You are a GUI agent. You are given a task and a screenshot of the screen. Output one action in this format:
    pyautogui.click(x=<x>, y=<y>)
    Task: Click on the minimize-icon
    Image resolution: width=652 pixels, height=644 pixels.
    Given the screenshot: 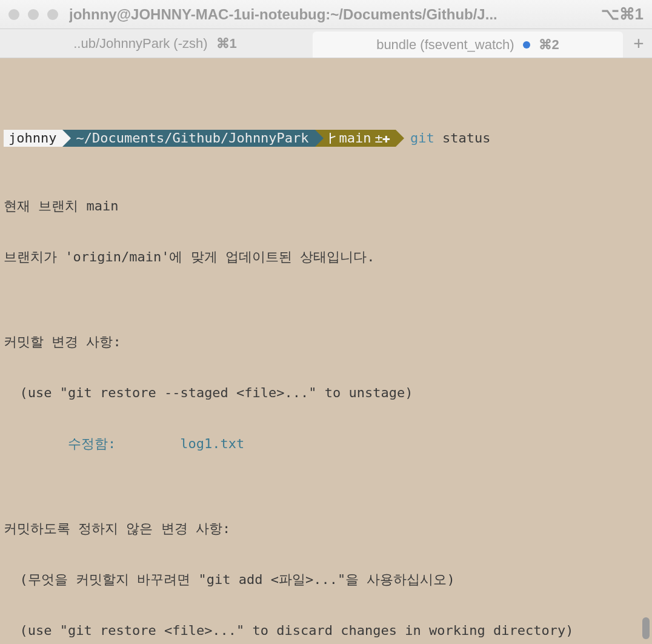 What is the action you would take?
    pyautogui.click(x=33, y=15)
    